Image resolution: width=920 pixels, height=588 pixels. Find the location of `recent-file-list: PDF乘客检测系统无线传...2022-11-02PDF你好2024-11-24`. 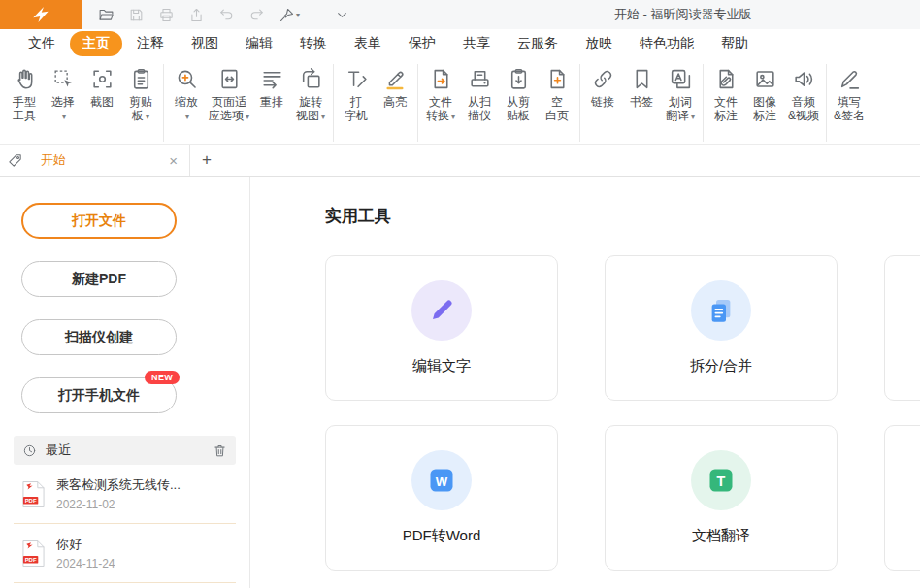

recent-file-list: PDF乘客检测系统无线传...2022-11-02PDF你好2024-11-24 is located at coordinates (124, 524).